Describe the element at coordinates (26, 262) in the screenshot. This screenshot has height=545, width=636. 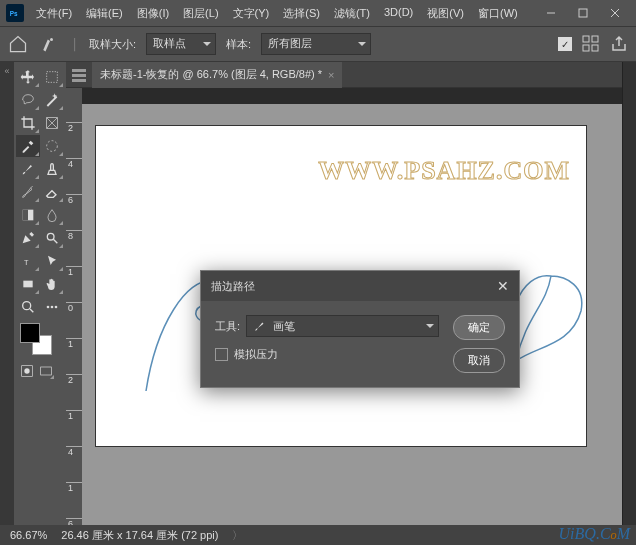
I see `svg-text: T` at that location.